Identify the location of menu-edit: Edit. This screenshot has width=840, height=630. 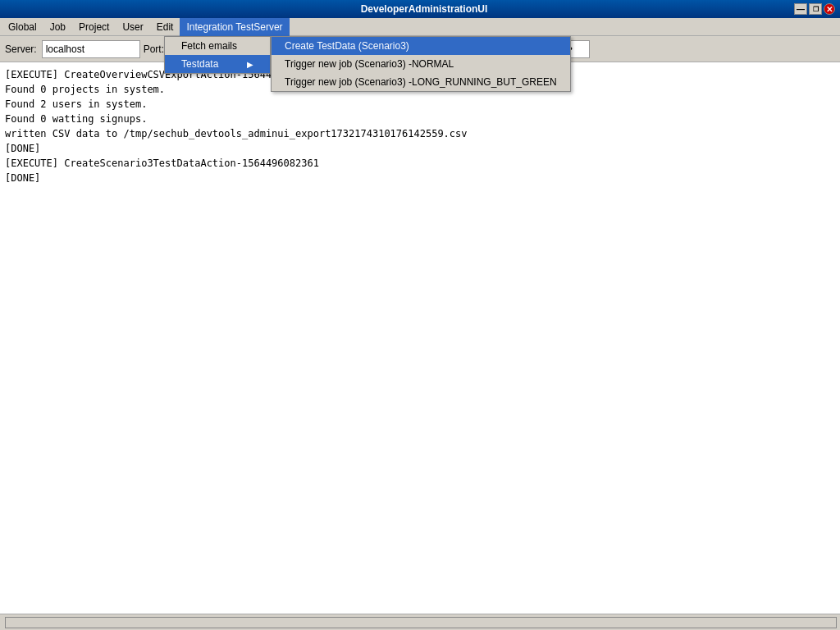
(166, 27).